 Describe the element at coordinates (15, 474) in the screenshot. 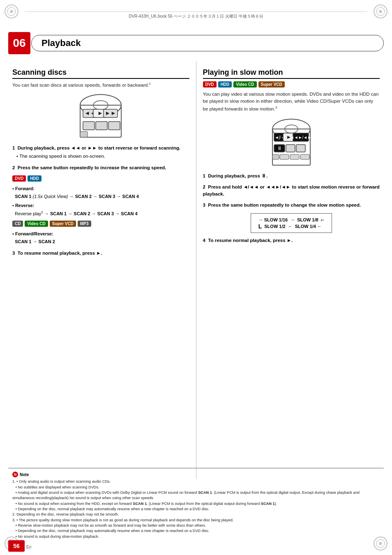

I see `note-icon: N` at that location.